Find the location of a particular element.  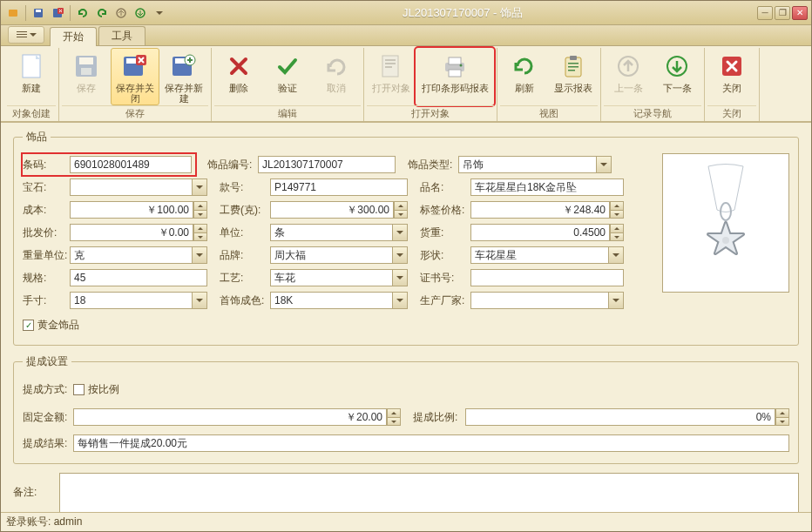

manufacturer-combo is located at coordinates (539, 300).